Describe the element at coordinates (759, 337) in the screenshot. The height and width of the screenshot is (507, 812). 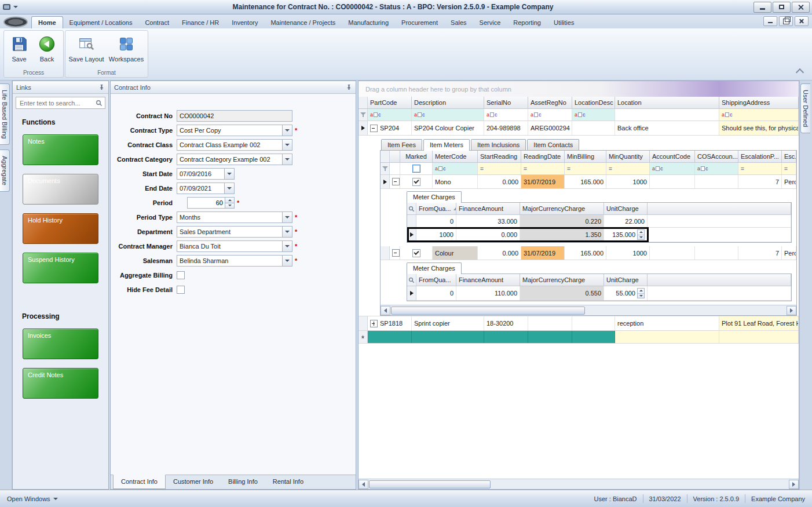
I see `new-cell-shippingaddress` at that location.